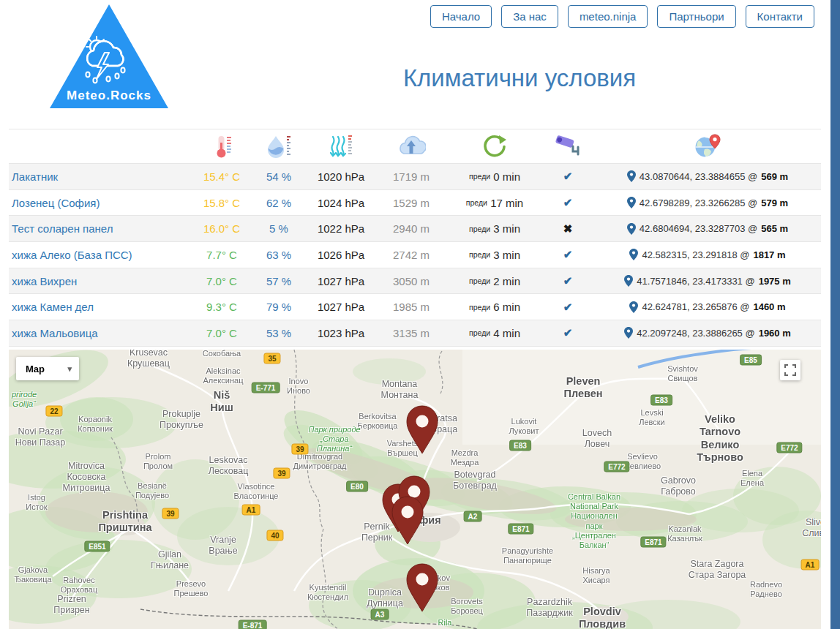 Image resolution: width=840 pixels, height=629 pixels. Describe the element at coordinates (695, 307) in the screenshot. I see `station-coords: 42.624781, 23.265876 @` at that location.